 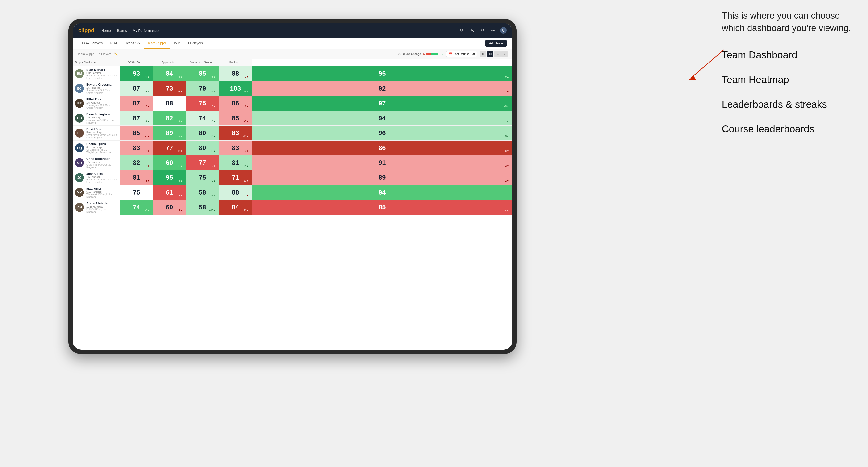 I want to click on nav-home: Home, so click(x=106, y=30).